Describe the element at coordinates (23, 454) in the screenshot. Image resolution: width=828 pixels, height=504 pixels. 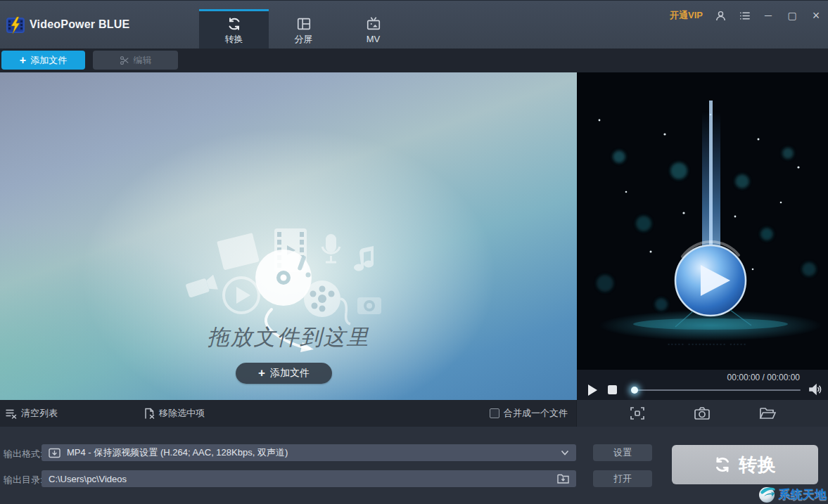
I see `output-format-label: 输出格式:` at that location.